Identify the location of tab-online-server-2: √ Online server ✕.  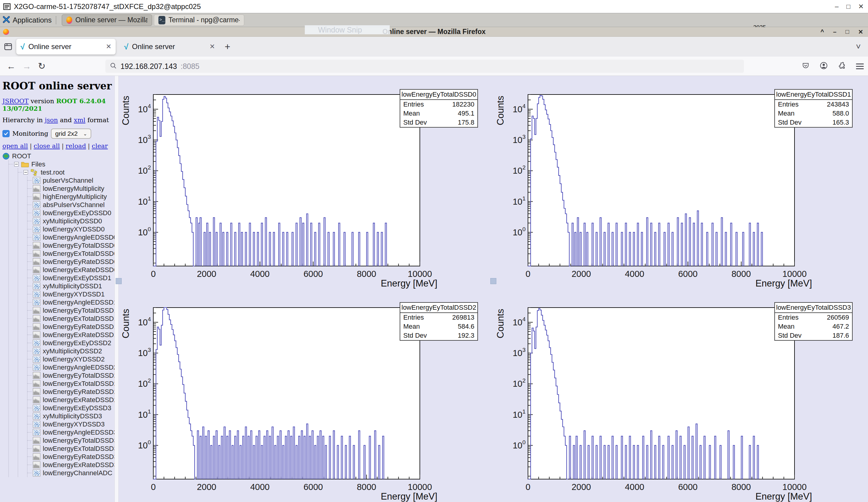
(169, 47).